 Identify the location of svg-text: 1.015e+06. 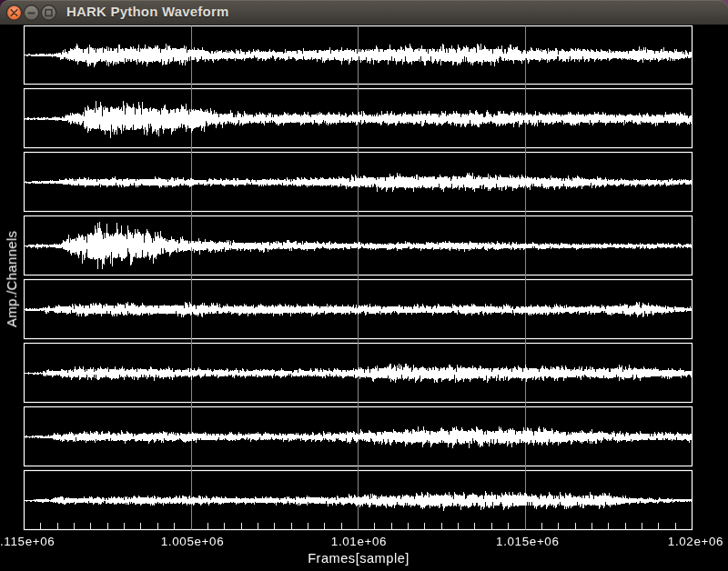
(528, 542).